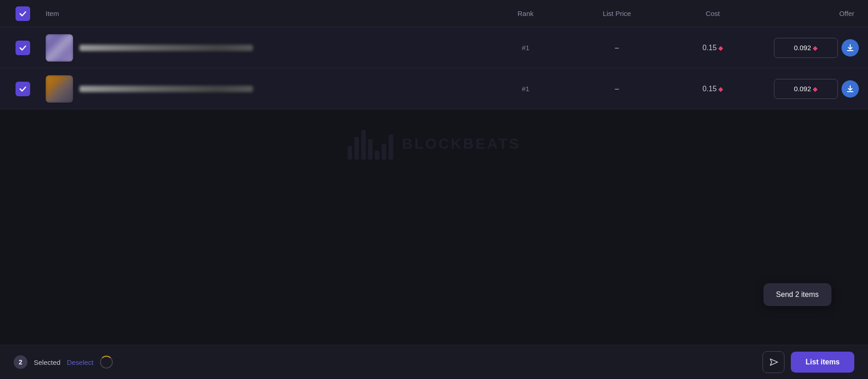  What do you see at coordinates (21, 362) in the screenshot?
I see `selected-count-badge: 2` at bounding box center [21, 362].